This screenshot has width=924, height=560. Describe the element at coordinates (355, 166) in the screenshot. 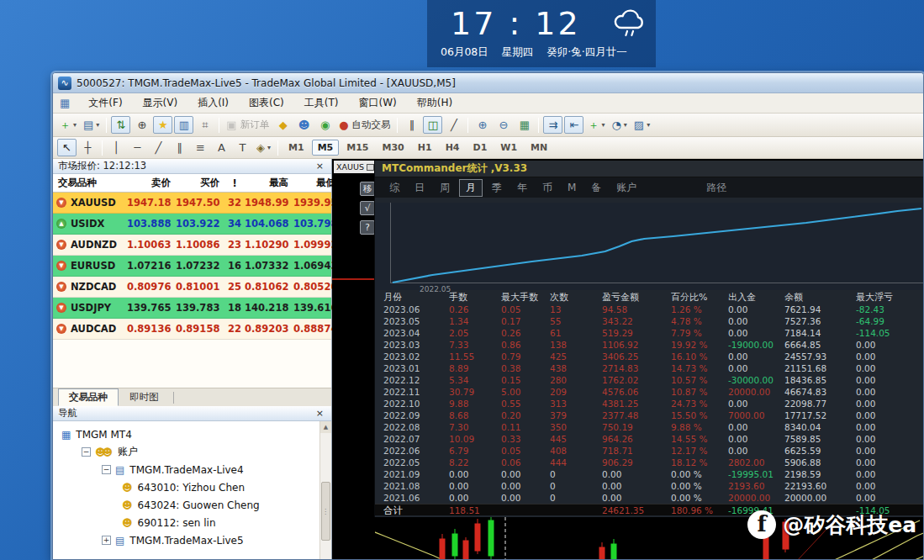

I see `chart-symbol-tab: XAUUS` at that location.